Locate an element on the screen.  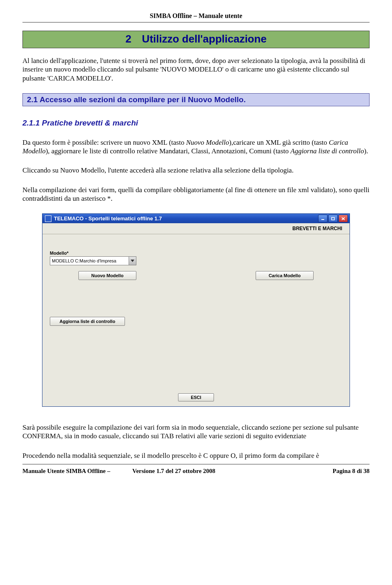
page-footer: Manuale Utente SIMBA Offline – Versione … is located at coordinates (196, 473).